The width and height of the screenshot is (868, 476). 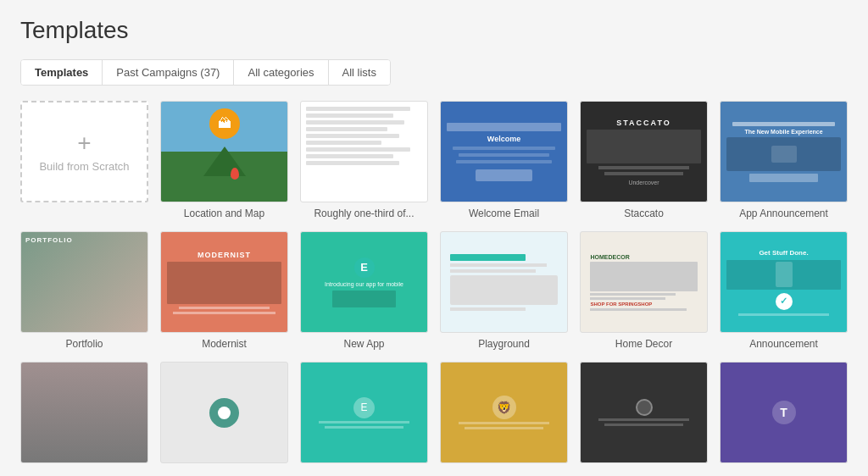 I want to click on template-thumb-gold: 🦁, so click(x=504, y=412).